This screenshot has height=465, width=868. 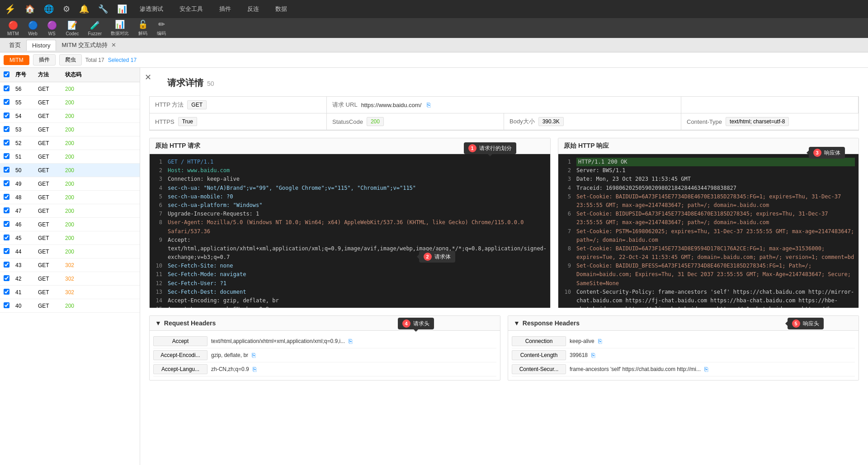 What do you see at coordinates (70, 306) in the screenshot?
I see `list-item: 40 GET 200` at bounding box center [70, 306].